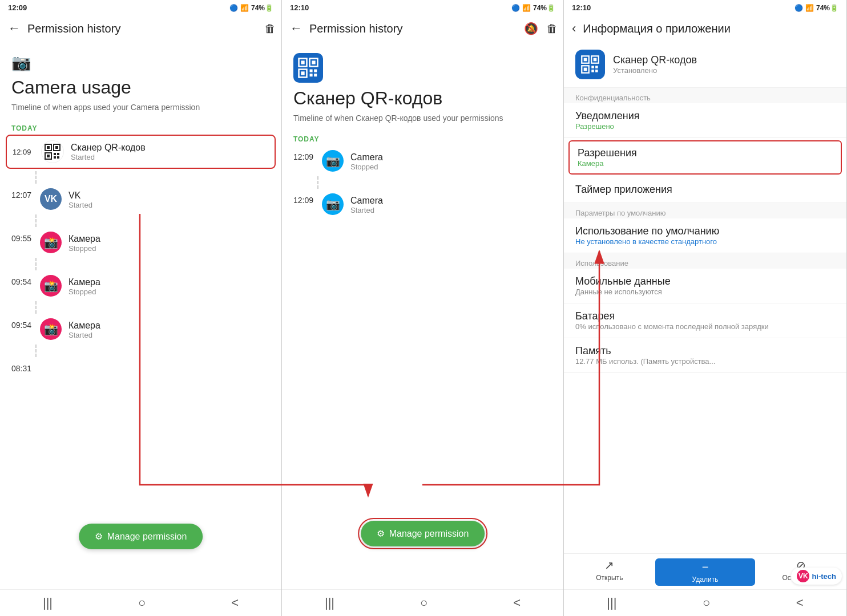  I want to click on battery-row: Батарея 0% использовано с момента послед…, so click(705, 321).